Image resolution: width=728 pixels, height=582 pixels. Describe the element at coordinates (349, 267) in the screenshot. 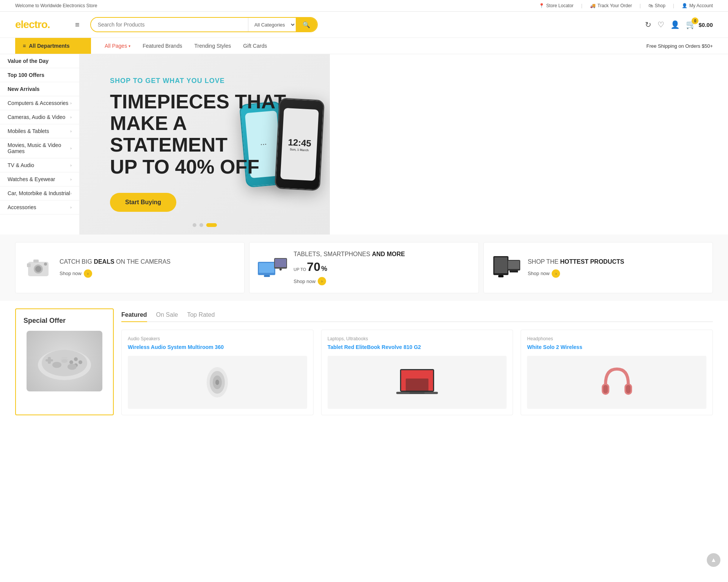

I see `promo-percent: UP TO 70 %` at that location.